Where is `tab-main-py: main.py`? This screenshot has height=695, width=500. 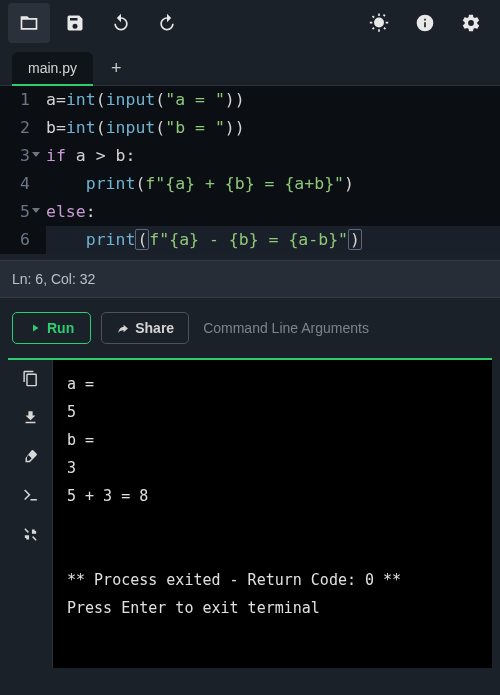 tab-main-py: main.py is located at coordinates (52, 69).